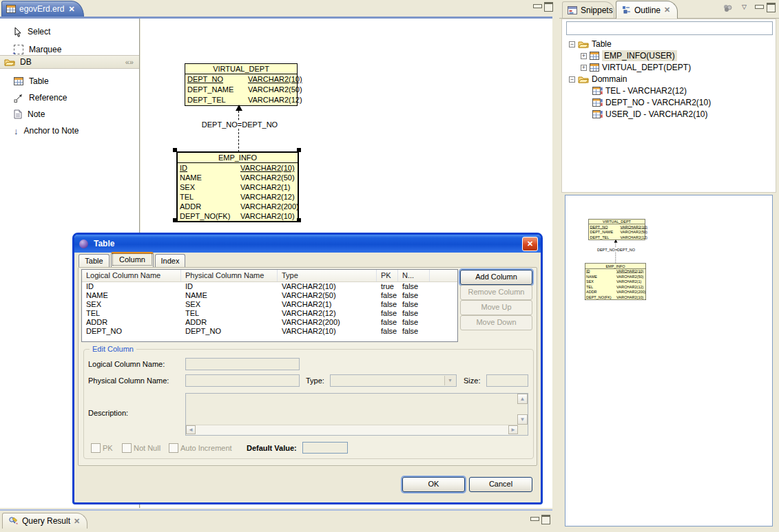 Image resolution: width=779 pixels, height=532 pixels. I want to click on palette-tool-marquee: + Marquee, so click(37, 50).